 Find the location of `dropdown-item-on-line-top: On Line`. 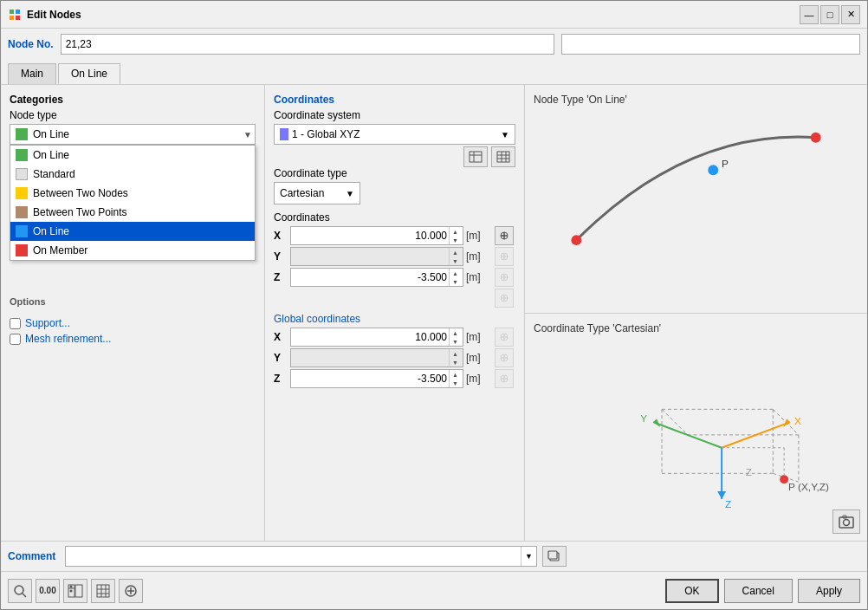

dropdown-item-on-line-top: On Line is located at coordinates (133, 155).